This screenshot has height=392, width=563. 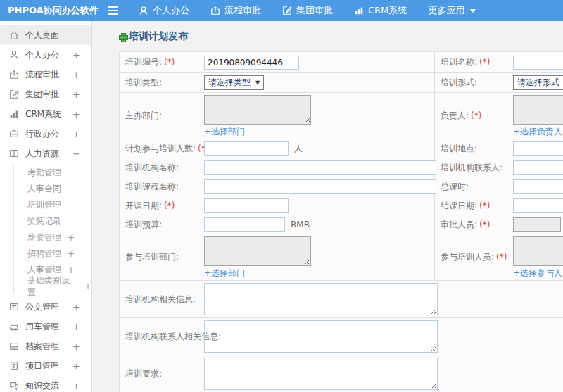 I want to click on requirements-textarea, so click(x=321, y=374).